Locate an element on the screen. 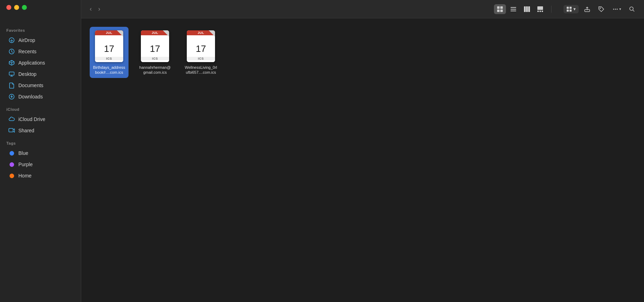  sidebar-item-purple: Purple is located at coordinates (40, 164).